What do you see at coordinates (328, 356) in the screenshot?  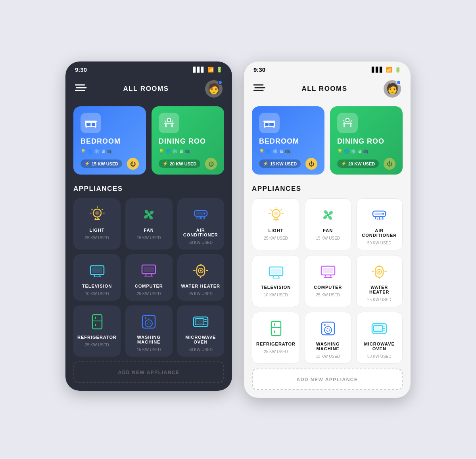 I see `washer-kw-light: 15 KW USED` at bounding box center [328, 356].